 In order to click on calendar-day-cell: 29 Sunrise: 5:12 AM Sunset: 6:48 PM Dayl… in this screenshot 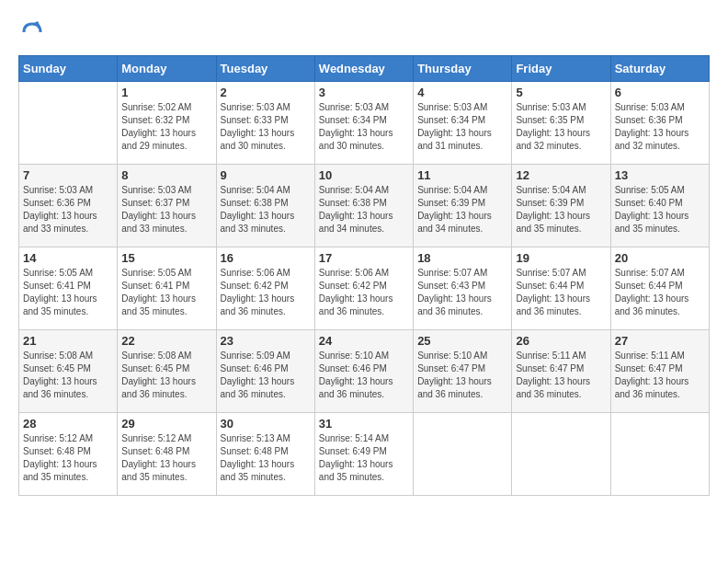, I will do `click(167, 454)`.